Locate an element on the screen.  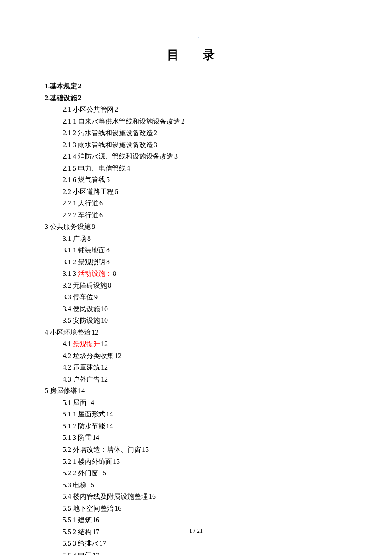
toc-entry-text: 外墙改造：墙体、门窗 is located at coordinates (107, 449).